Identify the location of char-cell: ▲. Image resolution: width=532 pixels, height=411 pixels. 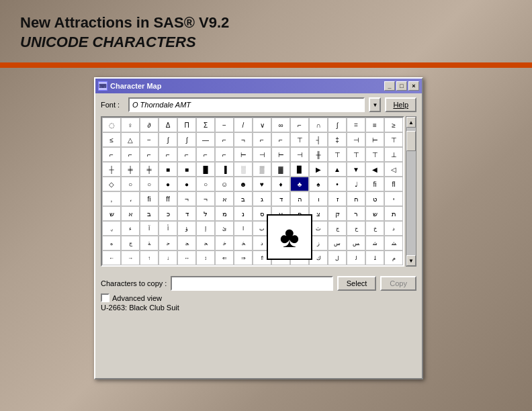
(337, 169).